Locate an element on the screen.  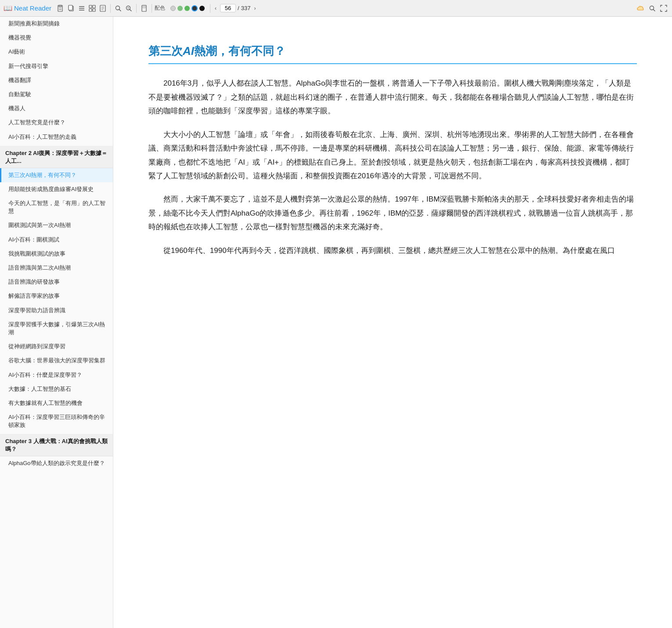
app-logo-icon: 📖 is located at coordinates (8, 8).